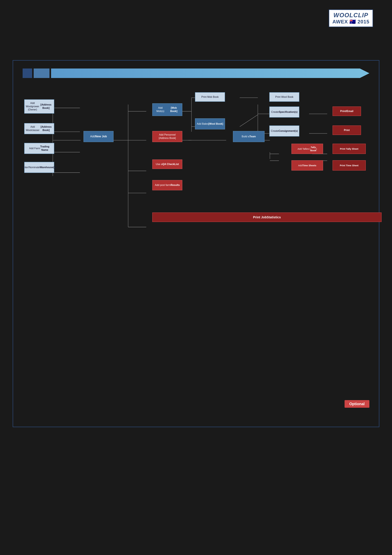  Describe the element at coordinates (267, 217) in the screenshot. I see `print-job-statistics-box: Print Job Statistics` at that location.